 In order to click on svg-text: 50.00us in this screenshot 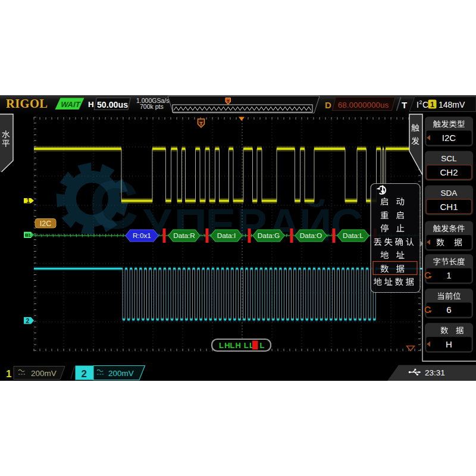, I will do `click(112, 105)`.